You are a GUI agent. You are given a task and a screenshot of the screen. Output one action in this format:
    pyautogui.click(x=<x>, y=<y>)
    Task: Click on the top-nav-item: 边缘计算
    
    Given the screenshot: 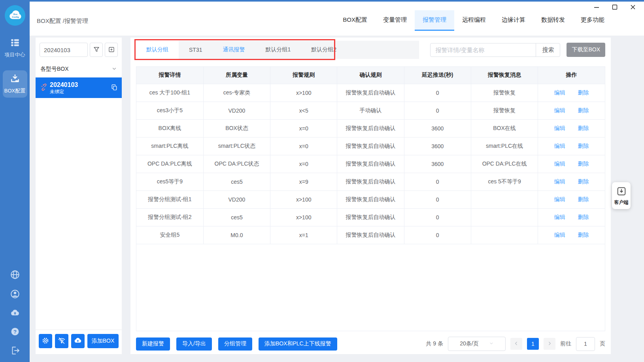 What is the action you would take?
    pyautogui.click(x=514, y=21)
    